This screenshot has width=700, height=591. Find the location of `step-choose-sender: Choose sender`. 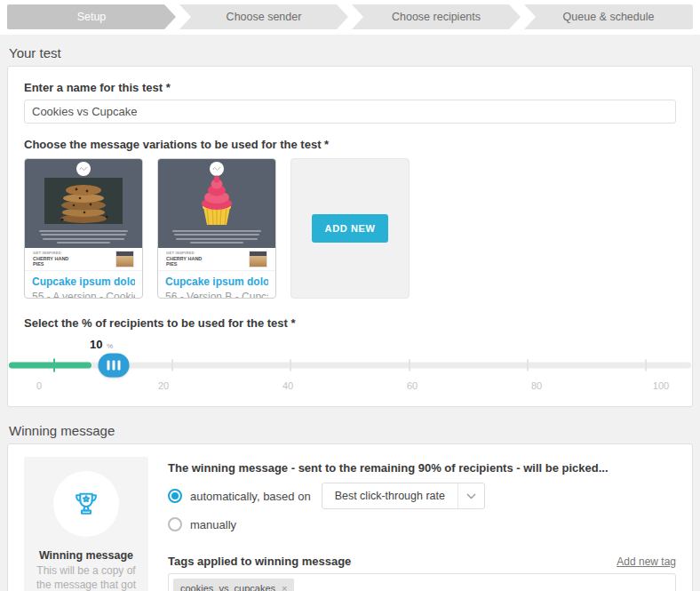

step-choose-sender: Choose sender is located at coordinates (264, 17).